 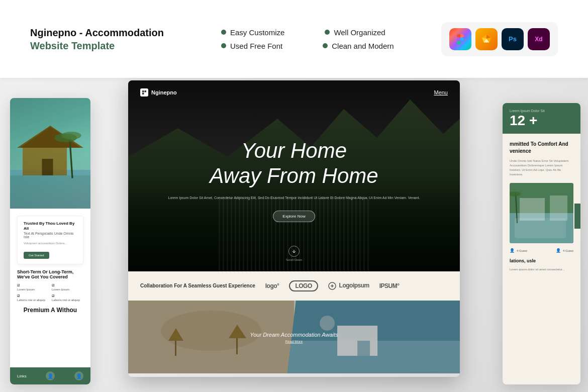 I want to click on hero-content: Your Home Away From Home Lorem Ipsum Dol…, so click(x=294, y=180).